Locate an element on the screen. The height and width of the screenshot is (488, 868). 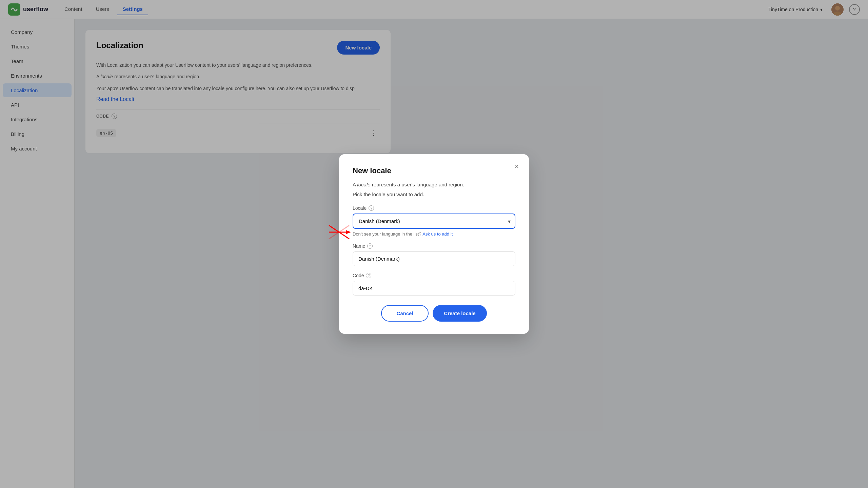
locale-help-icon: ? is located at coordinates (371, 208).